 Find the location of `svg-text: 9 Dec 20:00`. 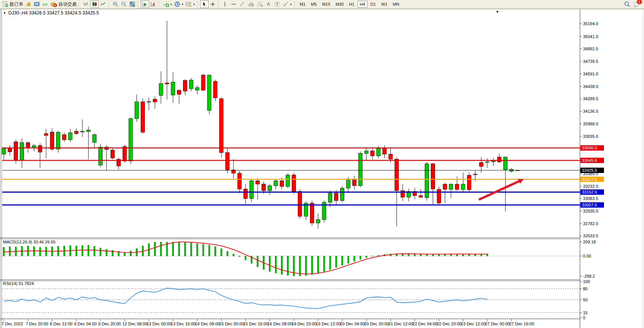

svg-text: 9 Dec 20:00 is located at coordinates (110, 324).